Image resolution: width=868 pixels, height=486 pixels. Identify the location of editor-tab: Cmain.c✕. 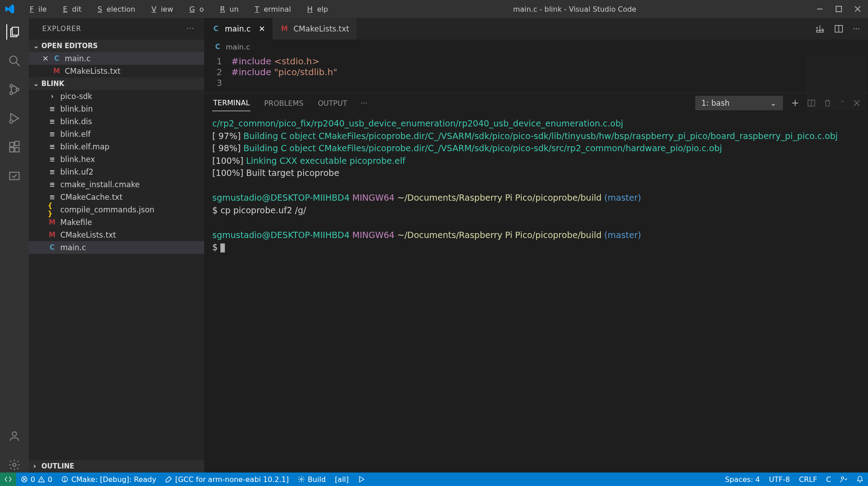
(238, 29).